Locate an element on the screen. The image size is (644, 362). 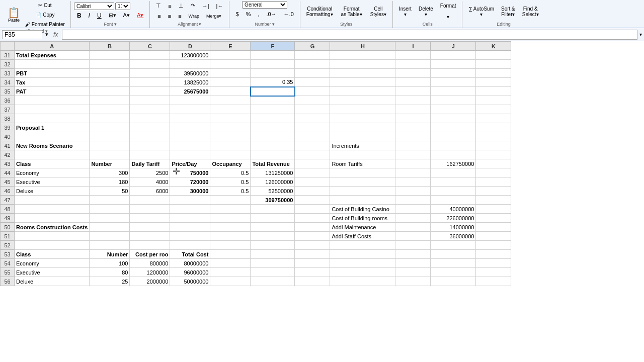
find-select-button: Find &Select▾ is located at coordinates (530, 12).